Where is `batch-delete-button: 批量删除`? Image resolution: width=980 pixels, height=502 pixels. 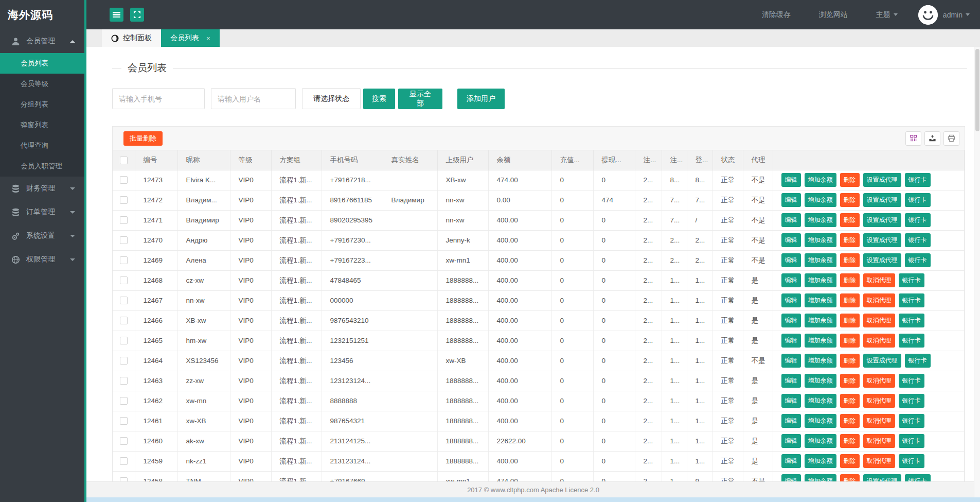 batch-delete-button: 批量删除 is located at coordinates (143, 139).